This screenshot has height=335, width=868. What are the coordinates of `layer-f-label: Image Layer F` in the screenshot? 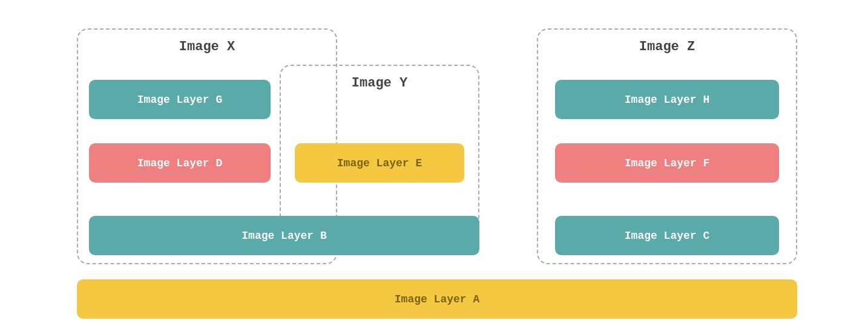 It's located at (667, 163).